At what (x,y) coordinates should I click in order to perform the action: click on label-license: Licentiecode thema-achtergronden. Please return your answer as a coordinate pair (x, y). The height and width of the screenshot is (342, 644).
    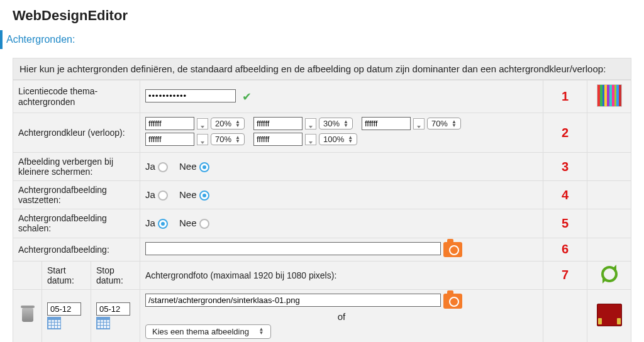
    Looking at the image, I should click on (77, 97).